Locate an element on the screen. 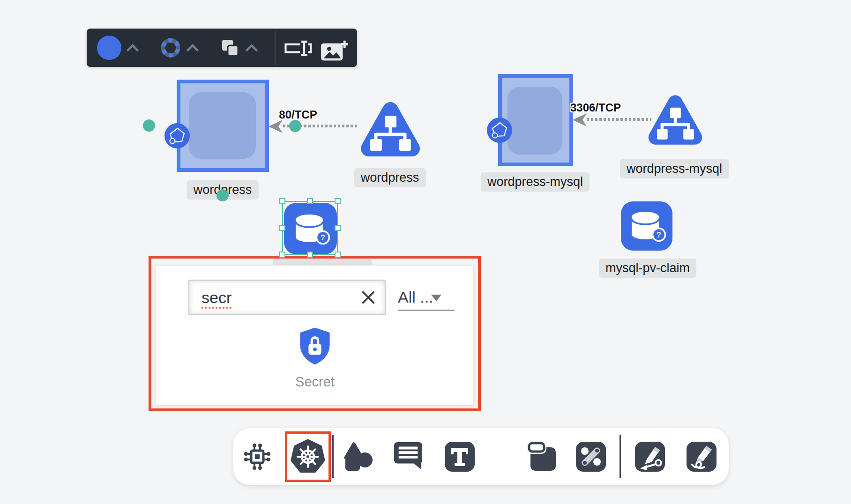  partially-hidden-label is located at coordinates (322, 262).